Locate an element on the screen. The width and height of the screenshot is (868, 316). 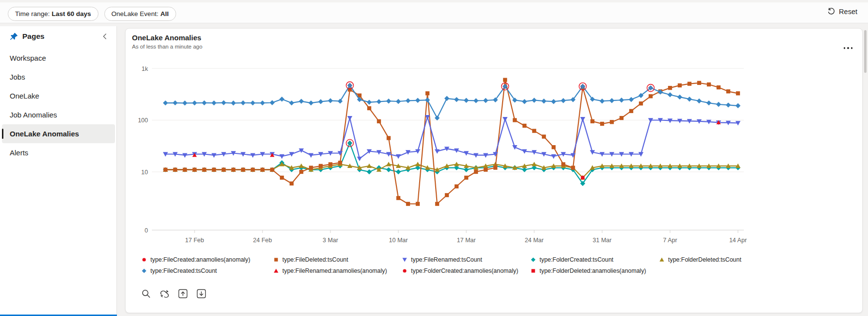
legend-marker-triangle-down-icon is located at coordinates (405, 260).